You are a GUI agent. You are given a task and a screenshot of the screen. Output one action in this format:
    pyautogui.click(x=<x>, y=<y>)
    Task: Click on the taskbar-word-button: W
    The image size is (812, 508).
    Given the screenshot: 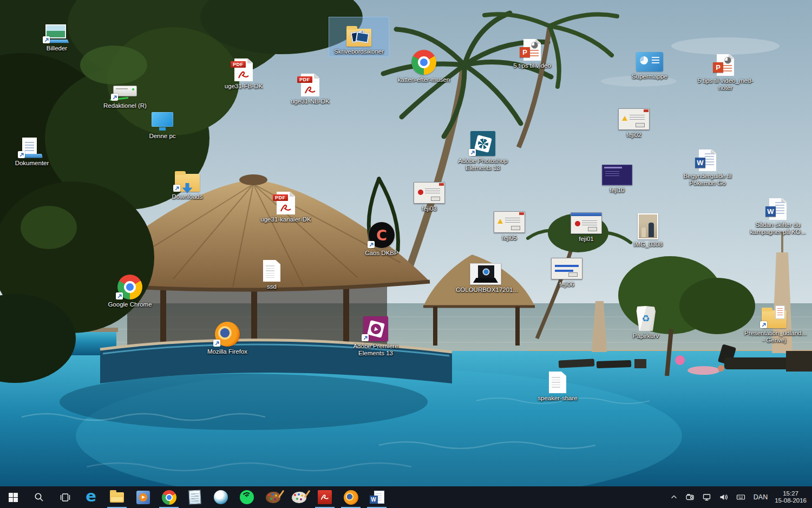 What is the action you would take?
    pyautogui.click(x=377, y=497)
    